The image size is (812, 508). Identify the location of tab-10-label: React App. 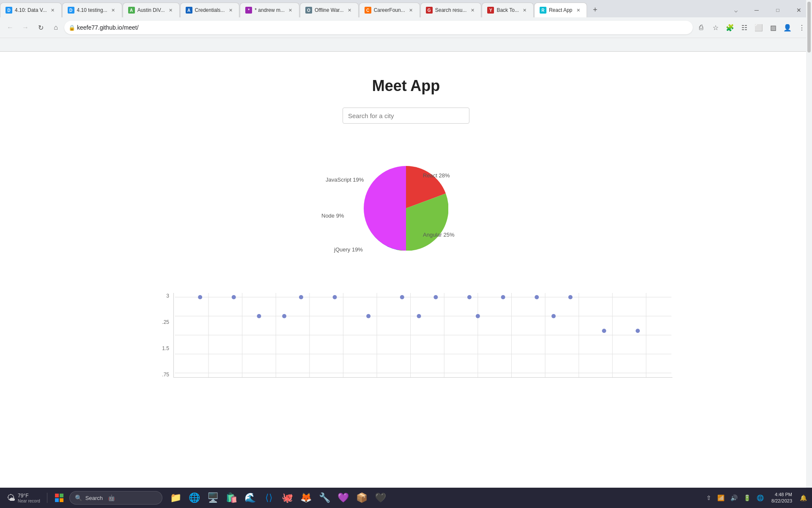
(561, 10).